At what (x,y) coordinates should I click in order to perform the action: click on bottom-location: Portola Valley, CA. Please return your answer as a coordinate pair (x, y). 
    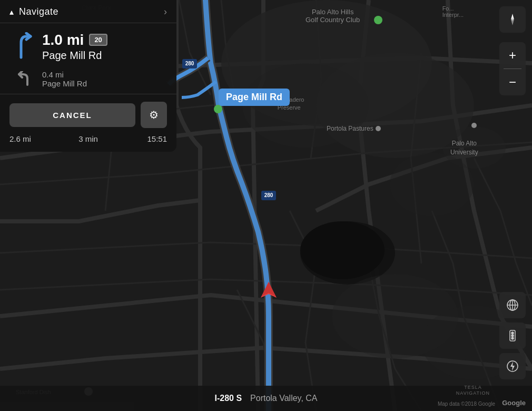
    Looking at the image, I should click on (283, 398).